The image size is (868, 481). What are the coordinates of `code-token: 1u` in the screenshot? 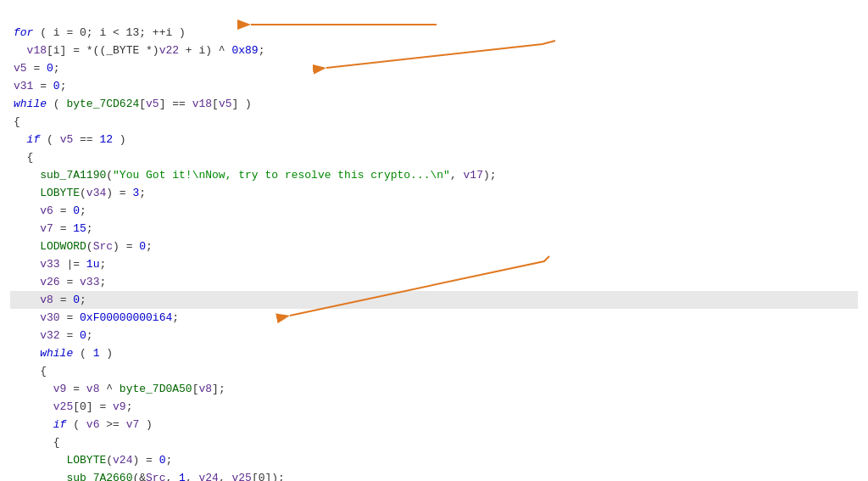 It's located at (93, 265).